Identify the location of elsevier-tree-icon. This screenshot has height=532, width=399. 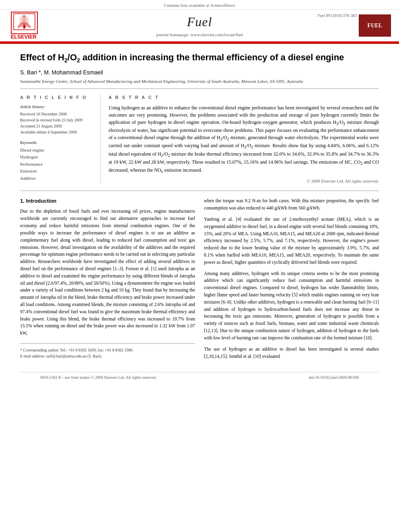
(24, 22).